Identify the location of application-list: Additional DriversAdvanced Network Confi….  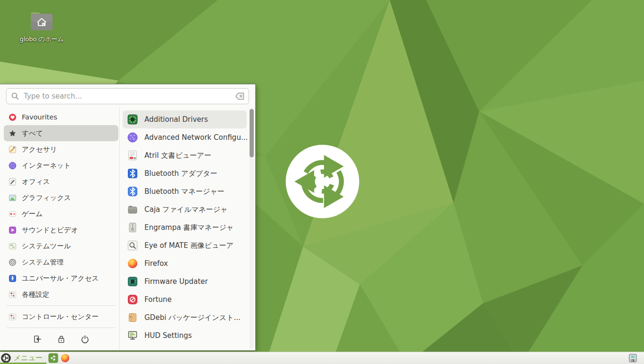
(188, 228).